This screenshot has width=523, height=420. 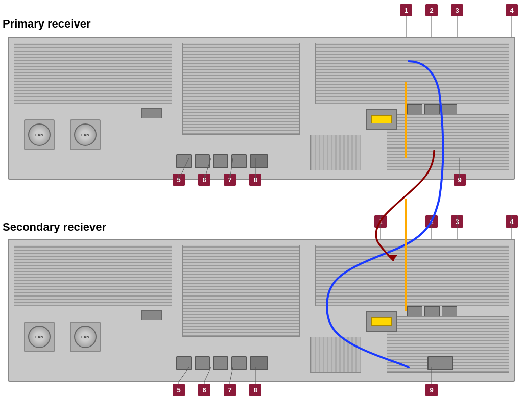 I want to click on secondary-vent-right, so click(x=412, y=276).